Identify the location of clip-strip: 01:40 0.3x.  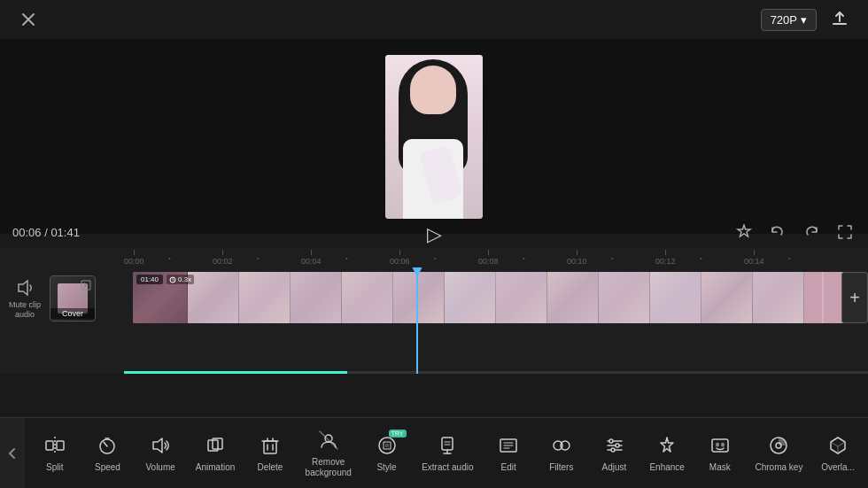
(492, 298).